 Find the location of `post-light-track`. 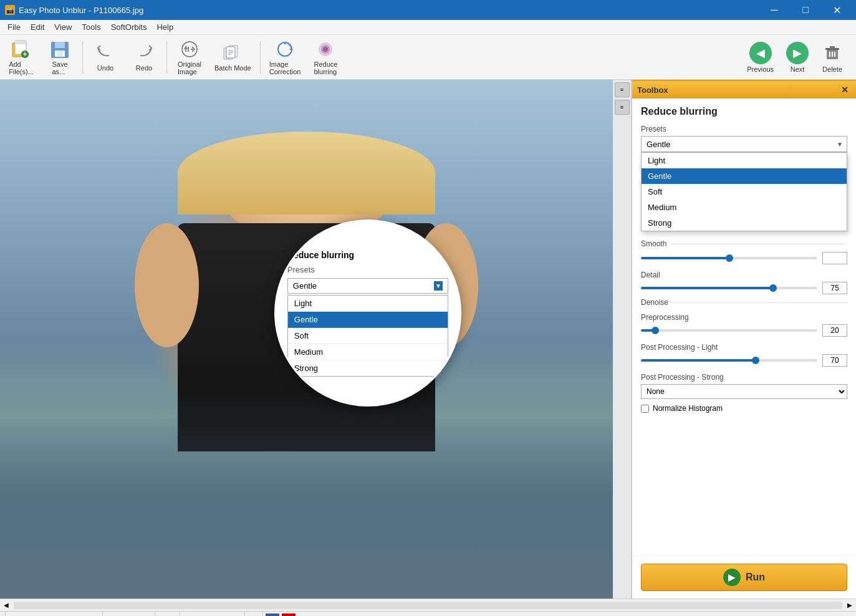

post-light-track is located at coordinates (729, 360).